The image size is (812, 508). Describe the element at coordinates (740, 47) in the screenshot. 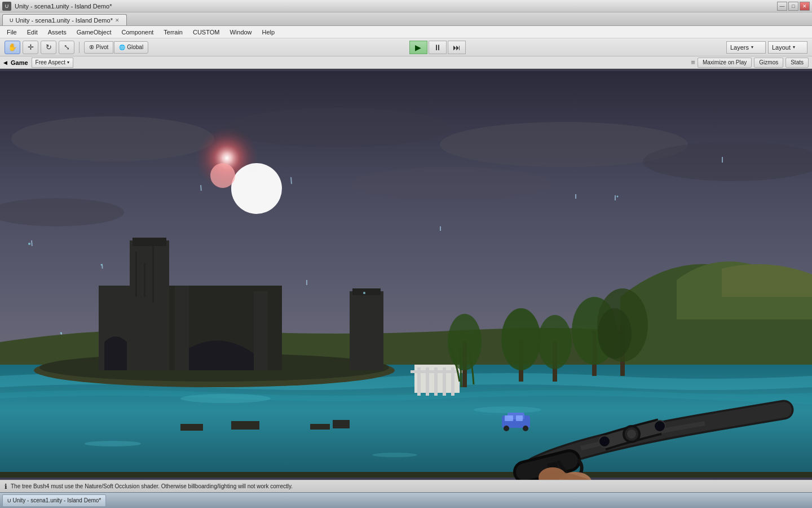

I see `layers-label: Layers` at that location.